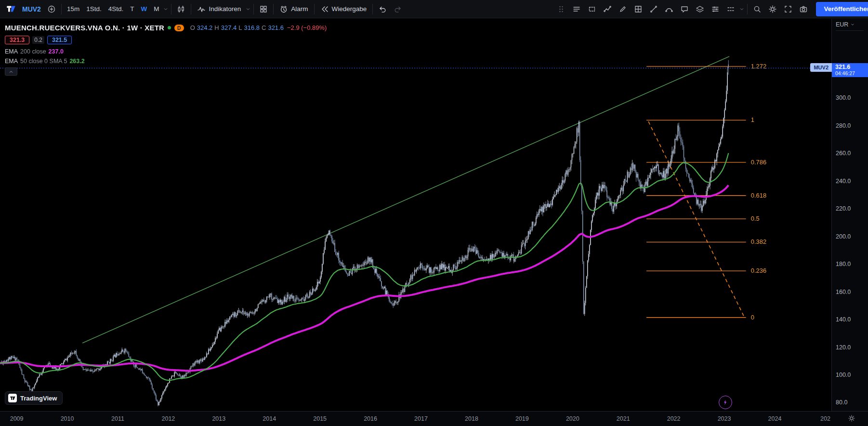 Image resolution: width=868 pixels, height=426 pixels. I want to click on price-tick: 300.0, so click(843, 98).